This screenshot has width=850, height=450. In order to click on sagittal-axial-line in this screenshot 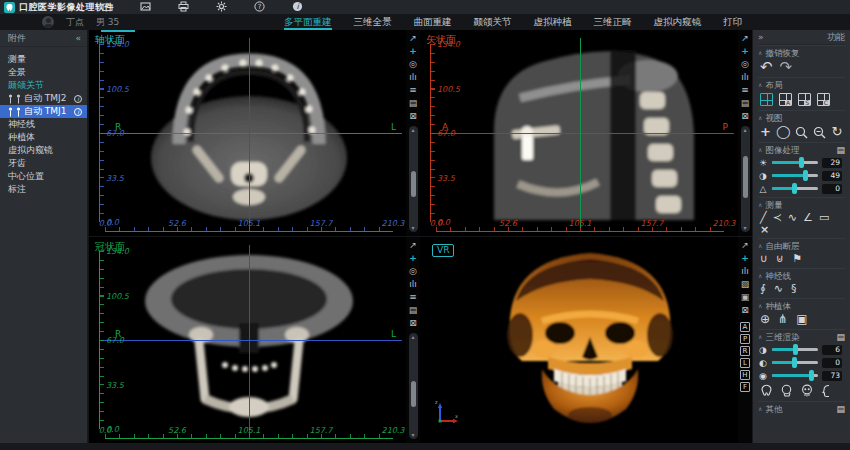, I will do `click(583, 134)`.